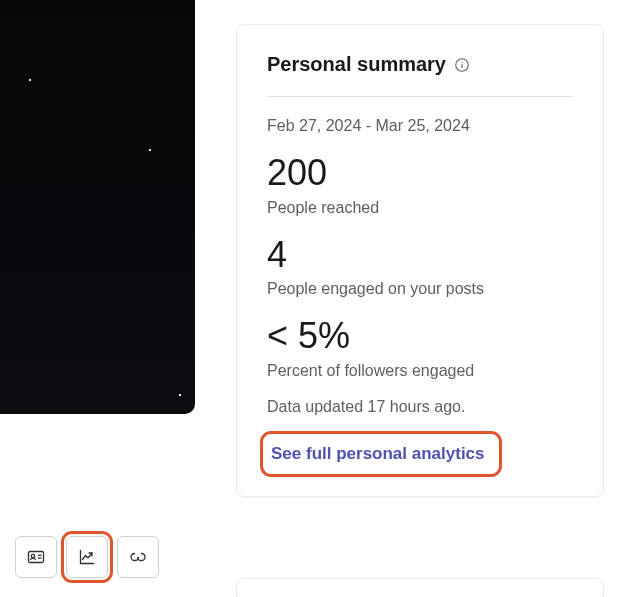 The height and width of the screenshot is (597, 623). I want to click on metric-label: Percent of followers engaged, so click(420, 371).